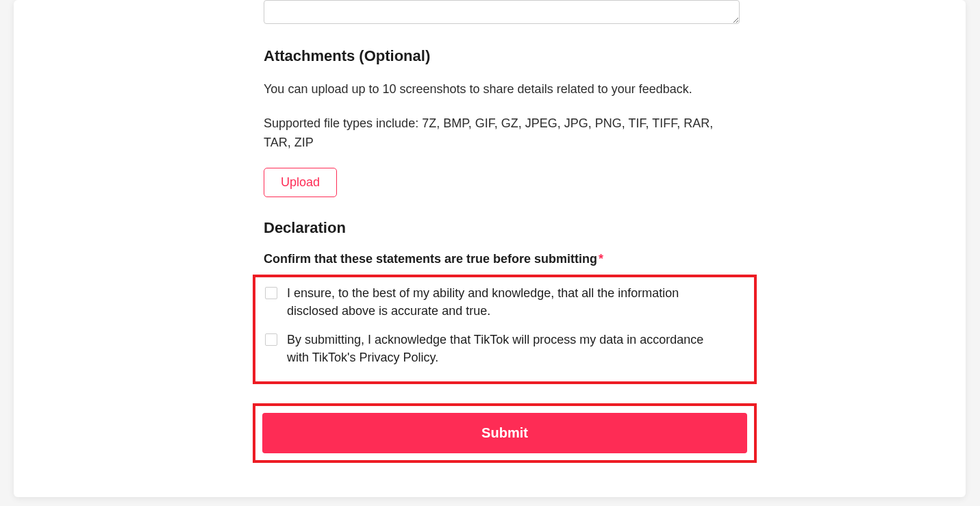  What do you see at coordinates (505, 433) in the screenshot?
I see `submit-button: Submit` at bounding box center [505, 433].